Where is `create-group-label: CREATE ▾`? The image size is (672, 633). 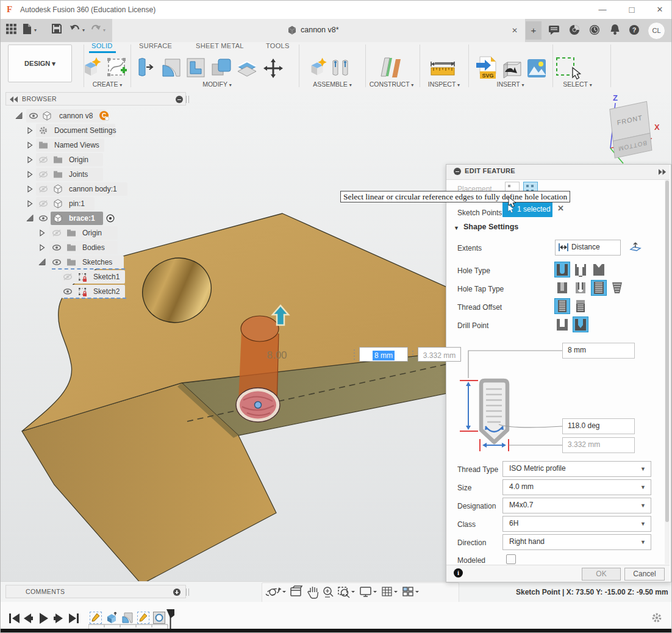
create-group-label: CREATE ▾ is located at coordinates (107, 84).